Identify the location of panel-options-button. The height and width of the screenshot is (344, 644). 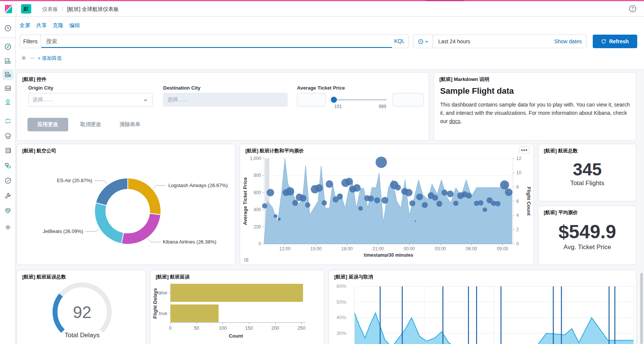
(524, 150).